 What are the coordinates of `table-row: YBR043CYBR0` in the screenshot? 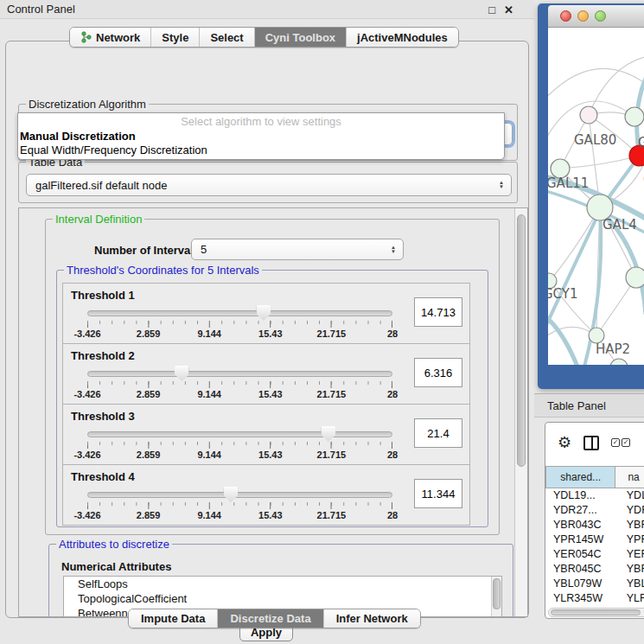 It's located at (595, 526).